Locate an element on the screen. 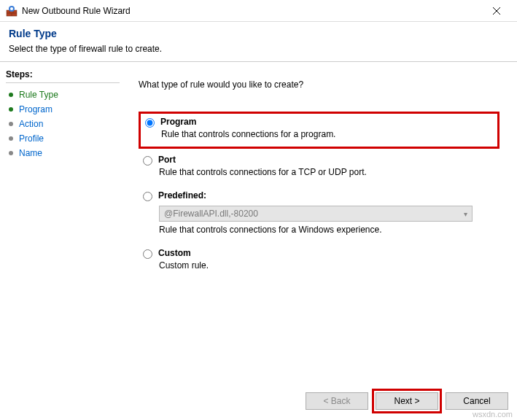 This screenshot has width=517, height=420. wizard-header: Rule Type Select the type of firewall ru… is located at coordinates (258, 42).